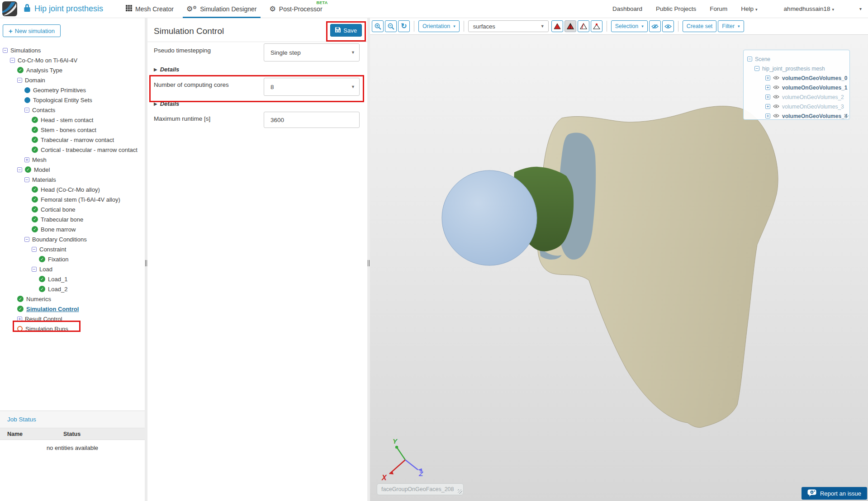 This screenshot has height=501, width=868. Describe the element at coordinates (296, 9) in the screenshot. I see `tab-post-processor: ⚙ Post-Processor BETA` at that location.